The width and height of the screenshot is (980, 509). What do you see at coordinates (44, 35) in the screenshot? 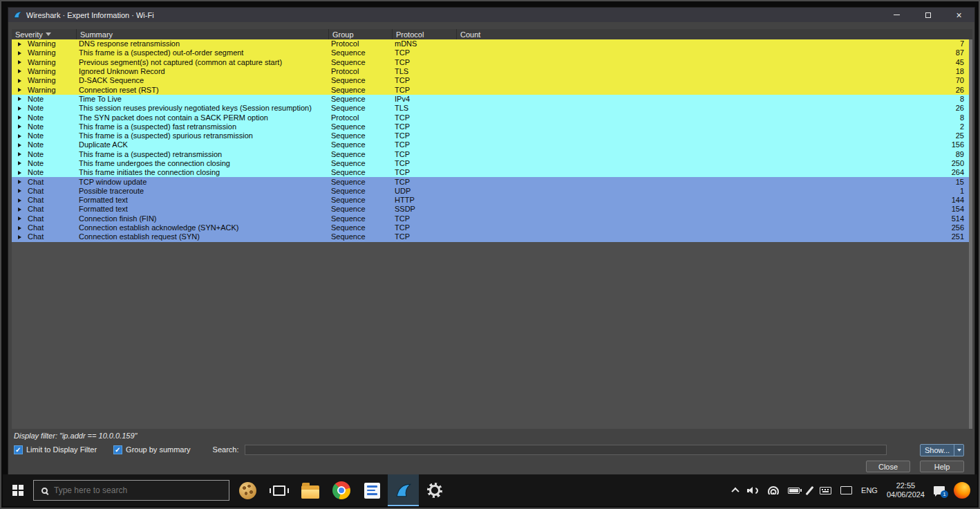
I see `column-header-severity: Severity` at bounding box center [44, 35].